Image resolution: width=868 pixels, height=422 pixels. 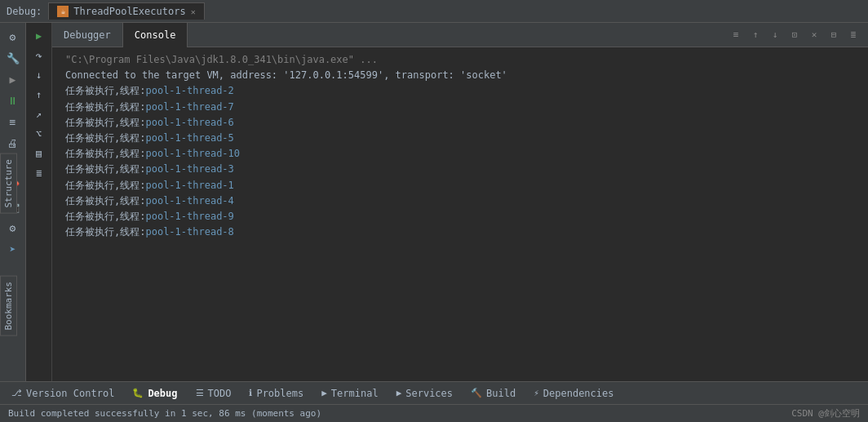 I want to click on problems-icon: ℹ, so click(x=250, y=393).